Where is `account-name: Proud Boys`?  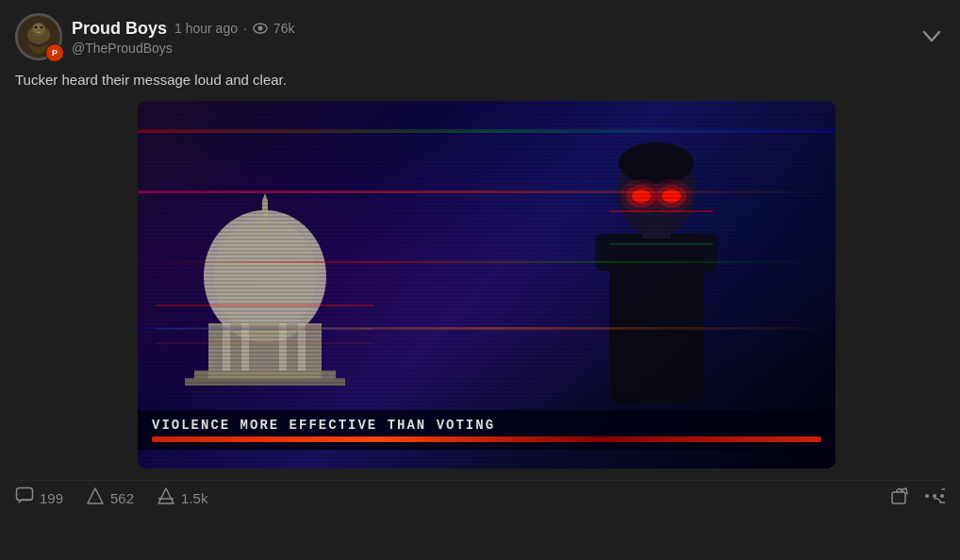
account-name: Proud Boys is located at coordinates (119, 28).